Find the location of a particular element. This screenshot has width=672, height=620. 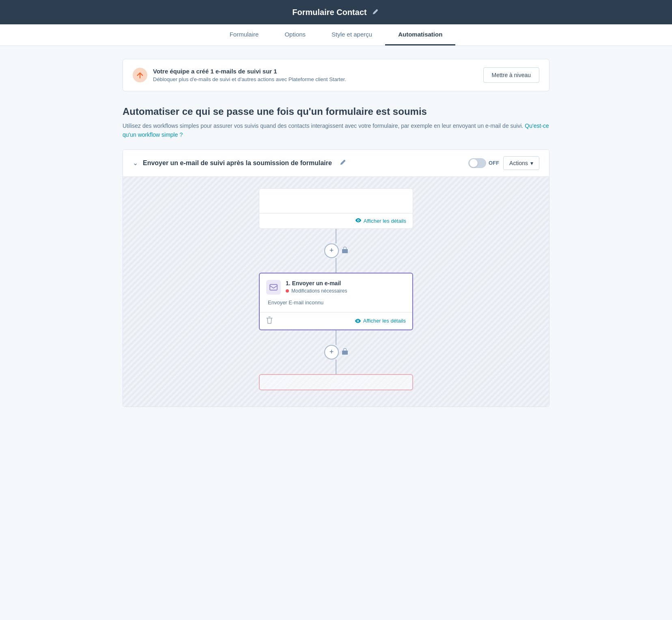

caret-down-icon: ▾ is located at coordinates (532, 163).